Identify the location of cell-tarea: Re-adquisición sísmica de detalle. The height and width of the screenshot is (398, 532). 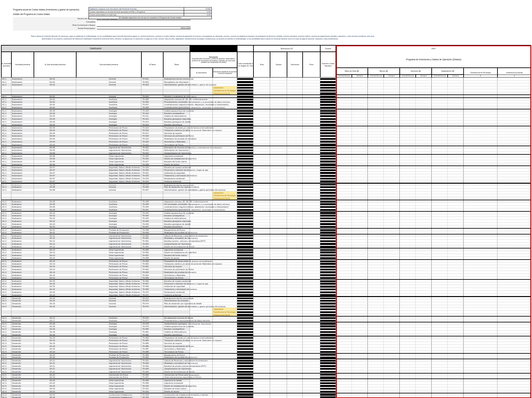
(177, 318).